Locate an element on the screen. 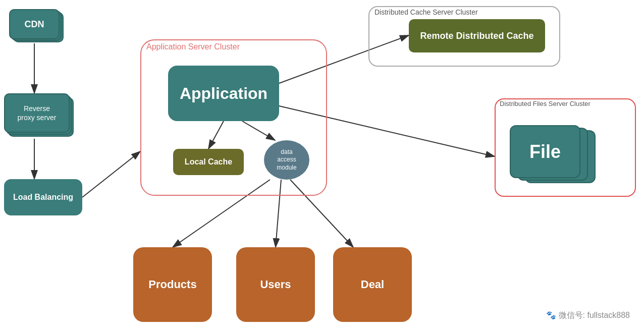 The height and width of the screenshot is (330, 644). watermark-text: 微信号: fullstack888 is located at coordinates (595, 315).